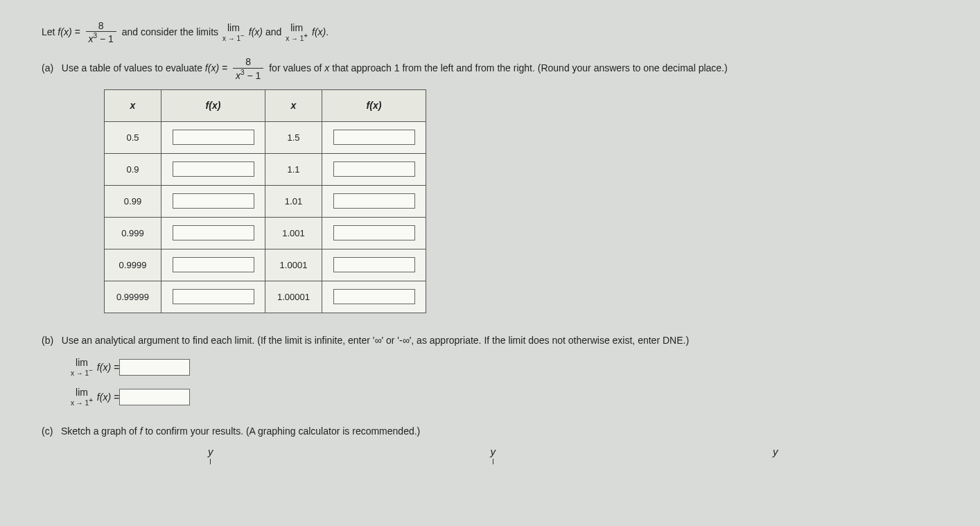  I want to click on graph-y-3: y, so click(776, 455).